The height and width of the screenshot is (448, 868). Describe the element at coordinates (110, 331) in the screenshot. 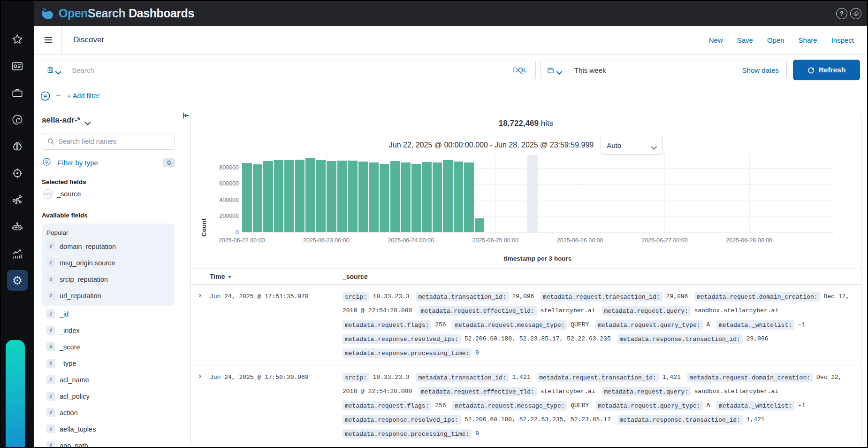

I see `field-item-_index: t_index` at that location.